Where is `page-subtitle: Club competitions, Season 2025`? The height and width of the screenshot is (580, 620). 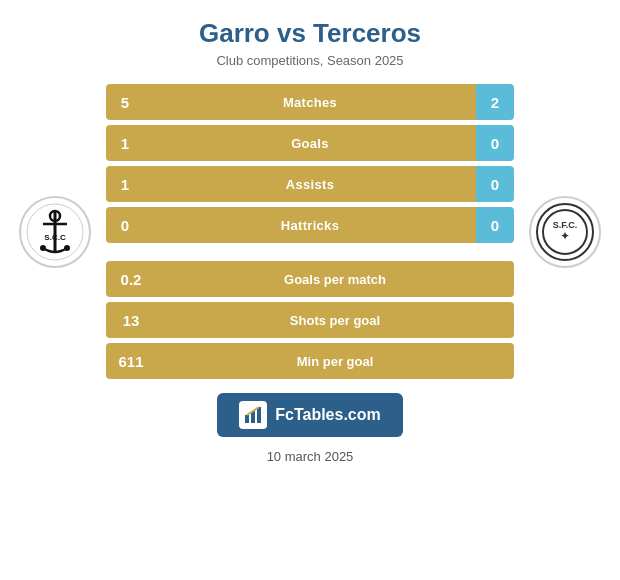 page-subtitle: Club competitions, Season 2025 is located at coordinates (310, 60).